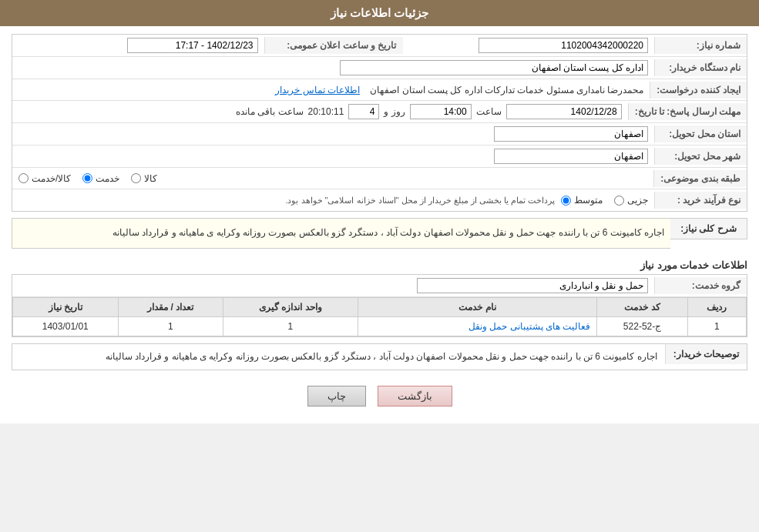 The width and height of the screenshot is (759, 532). What do you see at coordinates (571, 156) in the screenshot?
I see `shahr-input` at bounding box center [571, 156].